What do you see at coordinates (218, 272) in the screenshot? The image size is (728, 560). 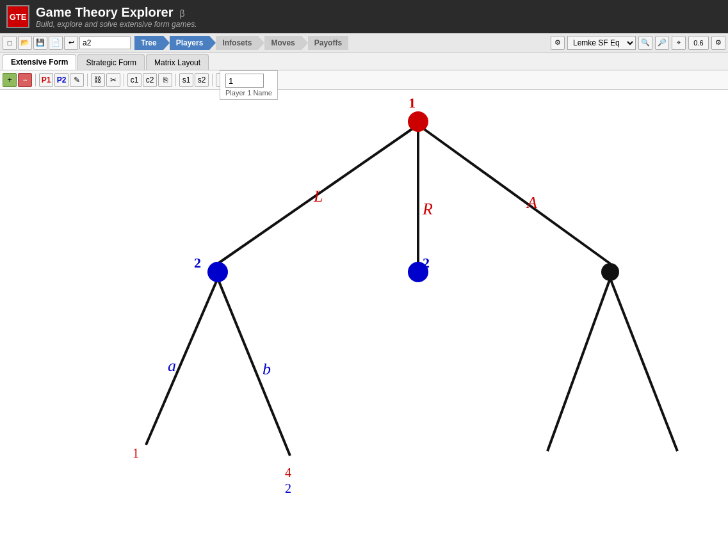 I see `node-left` at bounding box center [218, 272].